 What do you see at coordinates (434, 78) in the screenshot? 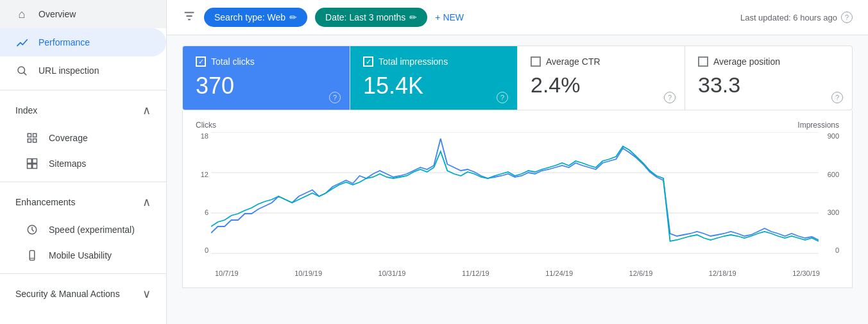
I see `metric-card-total-impressions: Total impressions 15.4K ?` at bounding box center [434, 78].